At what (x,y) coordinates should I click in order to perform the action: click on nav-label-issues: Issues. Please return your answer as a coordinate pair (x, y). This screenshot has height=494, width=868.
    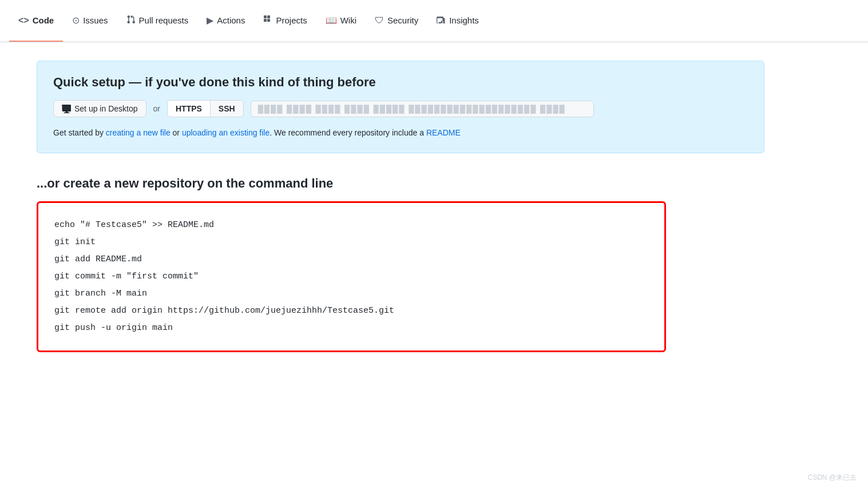
    Looking at the image, I should click on (95, 21).